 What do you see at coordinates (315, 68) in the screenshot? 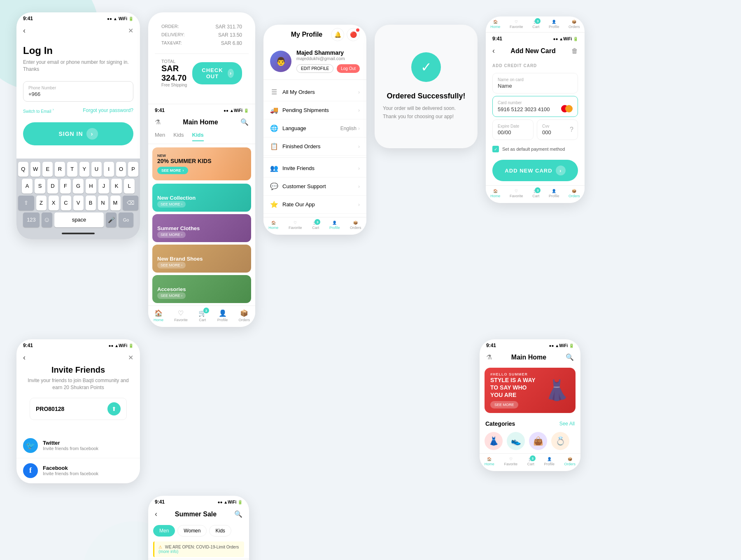
I see `edit-profile-button: EDIT PROFILE` at bounding box center [315, 68].